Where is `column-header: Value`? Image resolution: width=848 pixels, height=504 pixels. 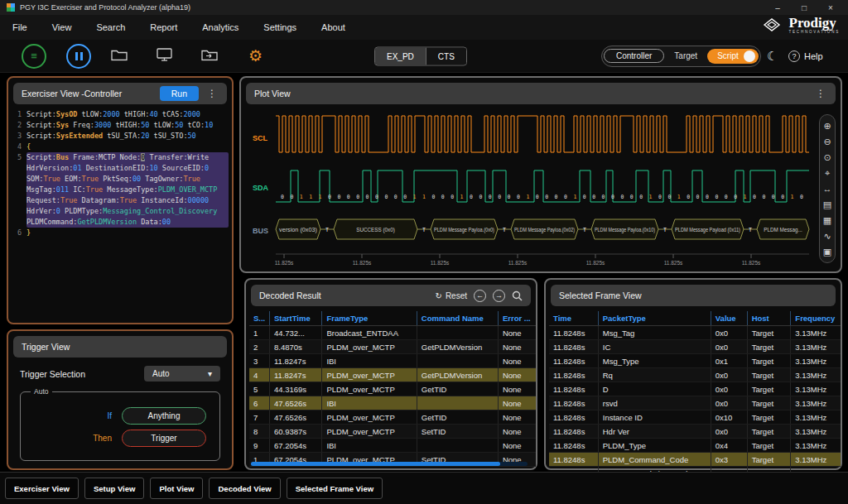 column-header: Value is located at coordinates (729, 319).